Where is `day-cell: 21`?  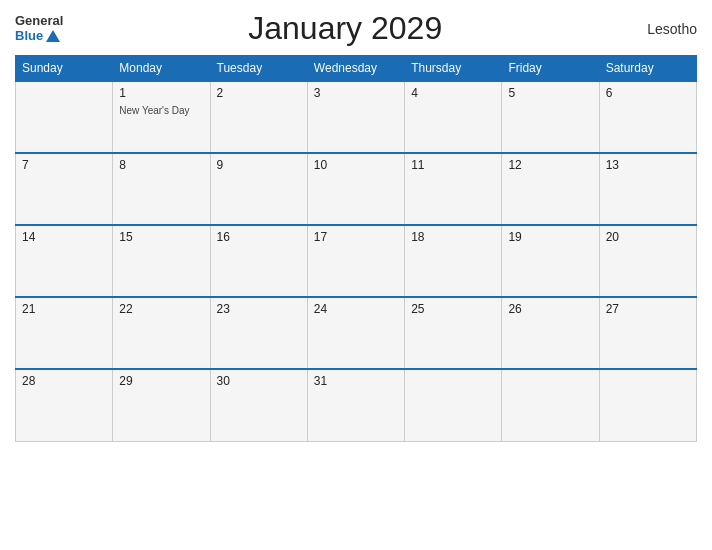 day-cell: 21 is located at coordinates (64, 333).